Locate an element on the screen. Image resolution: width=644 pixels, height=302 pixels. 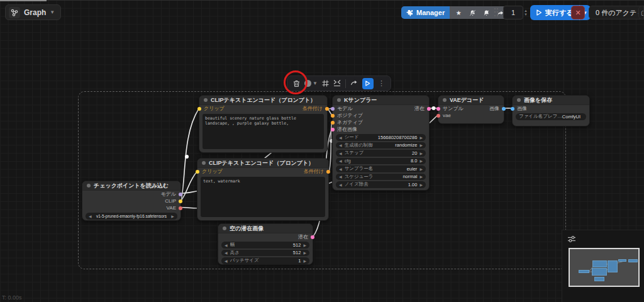
node-clip-text-encode-positive: CLIPテキストエンコード（プロンプト） クリップ 条件付け beautiful… is located at coordinates (263, 124).